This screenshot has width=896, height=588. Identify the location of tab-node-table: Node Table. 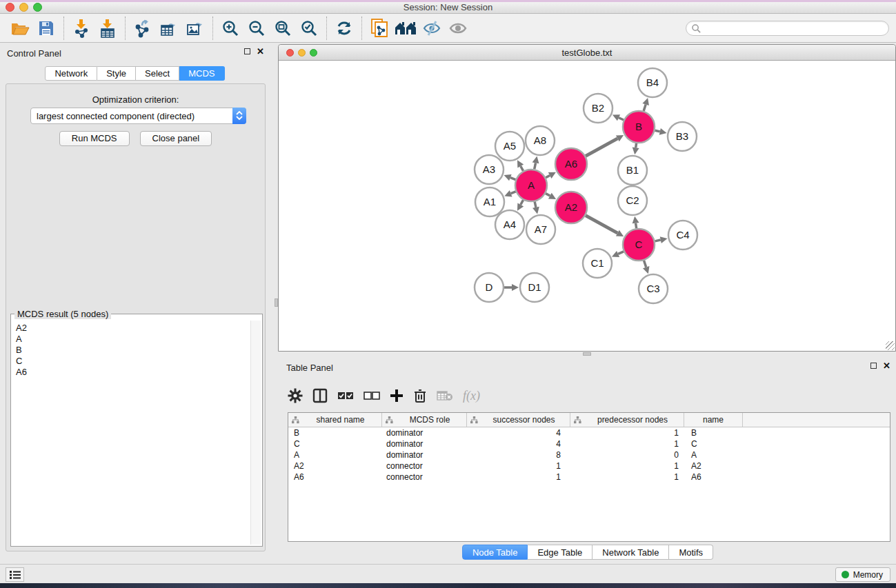
(495, 552).